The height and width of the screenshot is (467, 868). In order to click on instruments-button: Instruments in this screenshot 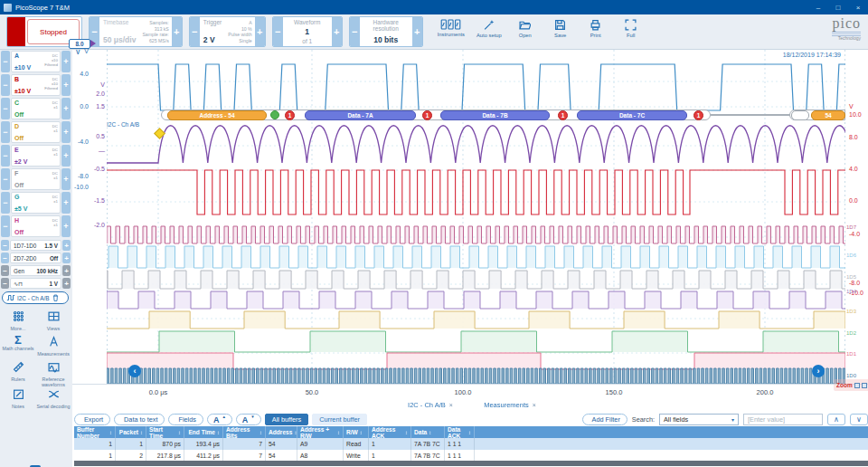, I will do `click(451, 29)`.